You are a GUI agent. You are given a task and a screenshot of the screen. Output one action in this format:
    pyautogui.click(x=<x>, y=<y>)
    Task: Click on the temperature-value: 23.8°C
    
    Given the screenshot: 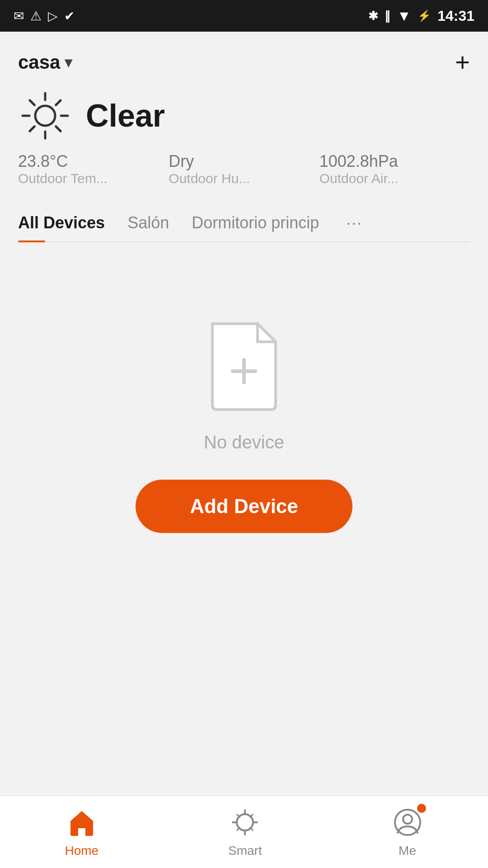 What is the action you would take?
    pyautogui.click(x=93, y=161)
    